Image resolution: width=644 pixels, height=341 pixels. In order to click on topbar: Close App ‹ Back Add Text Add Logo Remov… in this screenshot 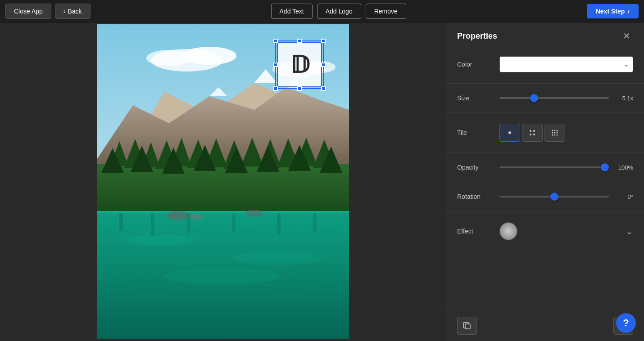, I will do `click(322, 11)`.